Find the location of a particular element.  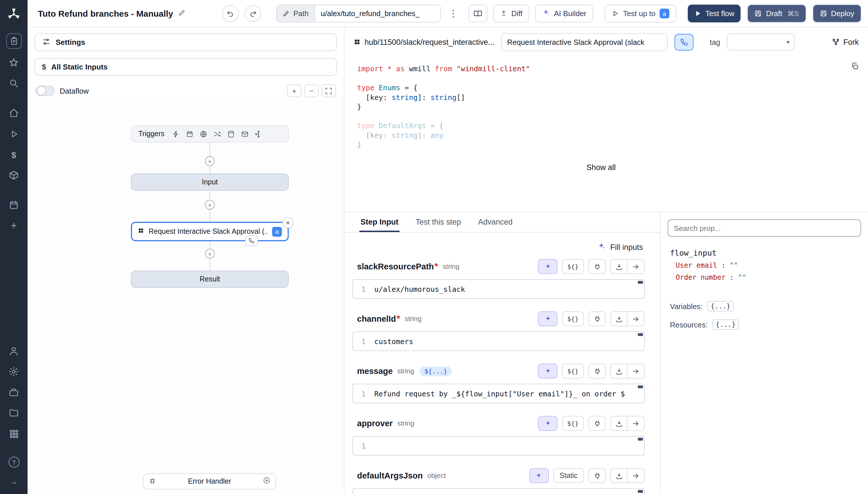

apps-grid-icon is located at coordinates (14, 434).